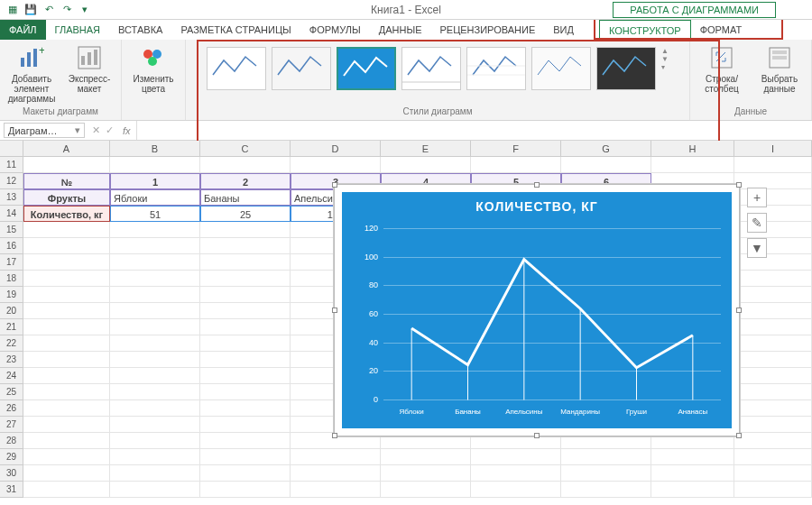  What do you see at coordinates (245, 230) in the screenshot?
I see `cell-C15` at bounding box center [245, 230].